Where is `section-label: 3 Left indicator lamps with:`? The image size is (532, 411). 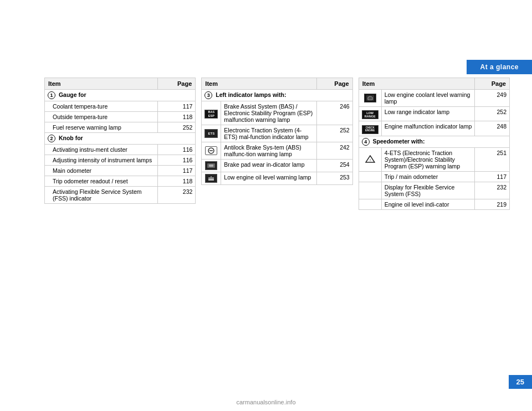
section-label: 3 Left indicator lamps with: is located at coordinates (277, 95).